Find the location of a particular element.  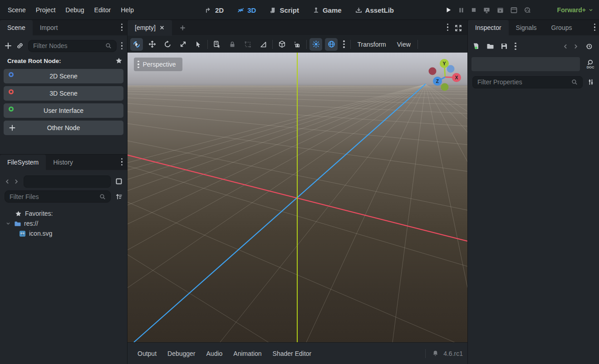

workspace-script: Script is located at coordinates (284, 10).